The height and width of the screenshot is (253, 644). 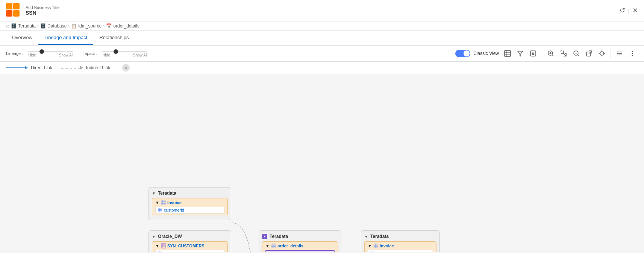 I want to click on node-left-bottom-expand-table: ▼, so click(x=157, y=246).